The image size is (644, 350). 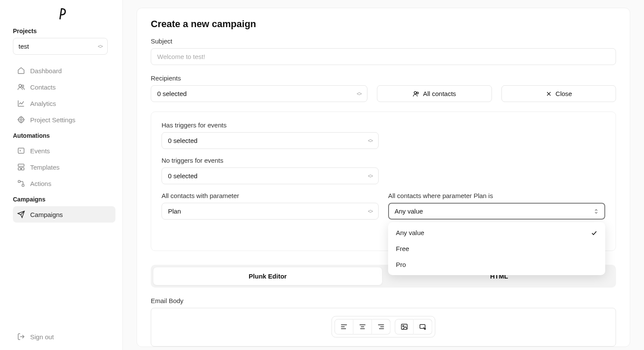 What do you see at coordinates (382, 327) in the screenshot?
I see `align-right-button` at bounding box center [382, 327].